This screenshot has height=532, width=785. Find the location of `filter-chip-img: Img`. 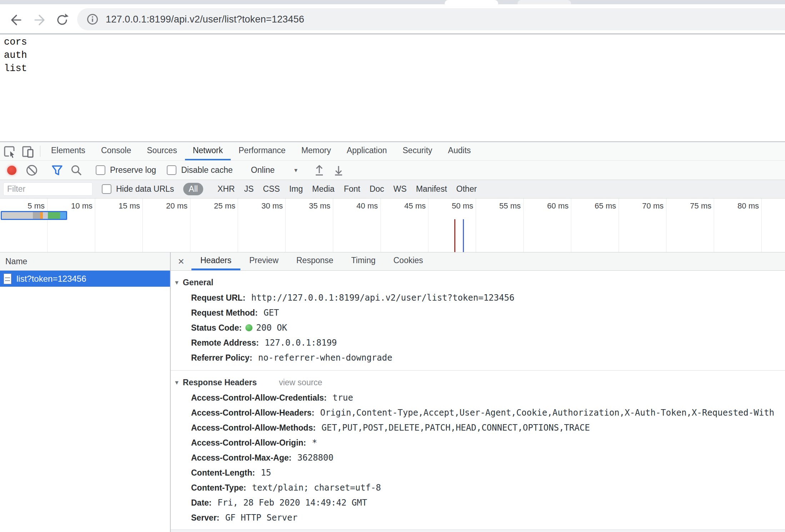

filter-chip-img: Img is located at coordinates (296, 189).